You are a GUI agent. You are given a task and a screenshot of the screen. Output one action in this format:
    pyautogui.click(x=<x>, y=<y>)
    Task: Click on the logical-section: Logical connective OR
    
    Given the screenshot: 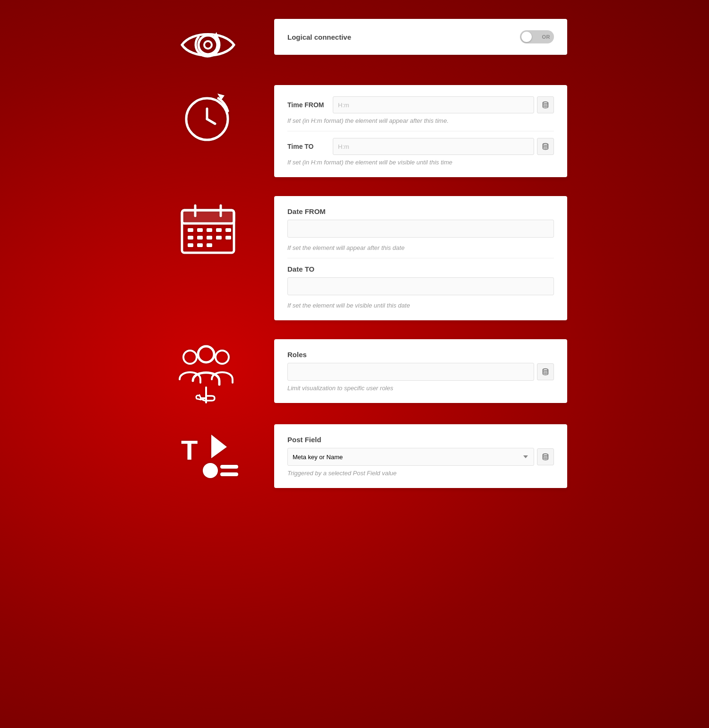 What is the action you would take?
    pyautogui.click(x=354, y=43)
    